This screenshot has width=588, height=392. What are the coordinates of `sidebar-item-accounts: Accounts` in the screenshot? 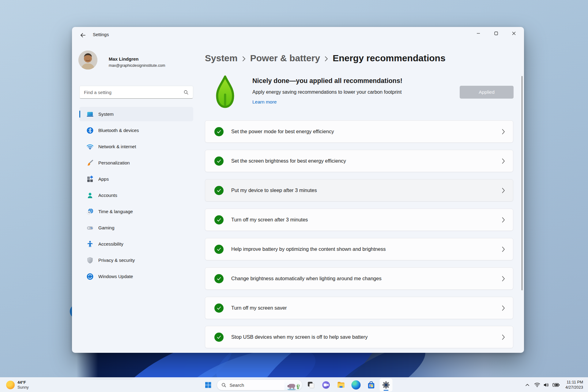 It's located at (136, 195).